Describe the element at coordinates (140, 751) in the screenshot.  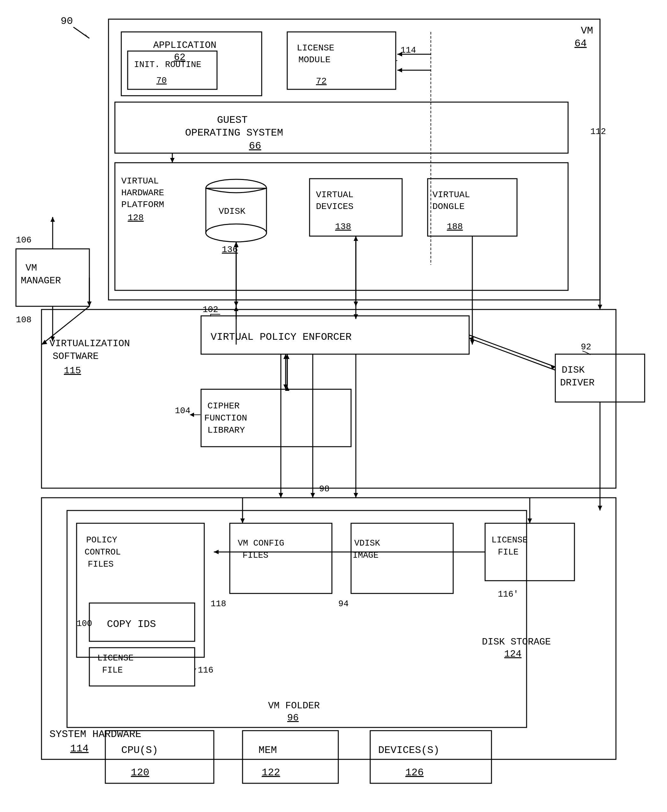
I see `cpu-label: CPU(S)` at that location.